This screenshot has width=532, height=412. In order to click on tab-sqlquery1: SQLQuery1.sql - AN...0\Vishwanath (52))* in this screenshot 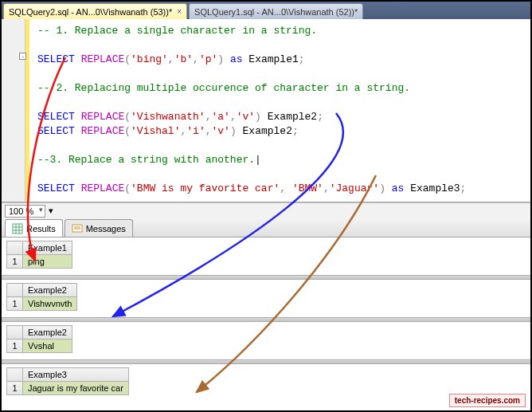, I will do `click(276, 11)`.